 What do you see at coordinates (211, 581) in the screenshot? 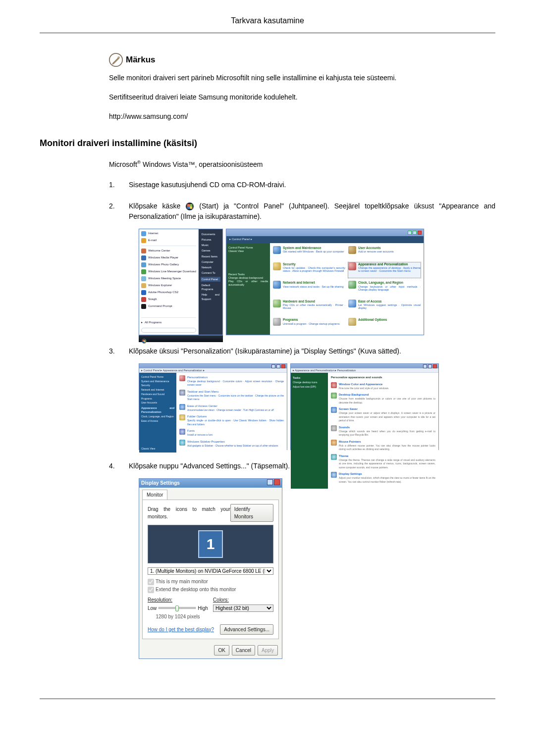
I see `main-monitor-checkbox: This is my main monitor` at bounding box center [211, 581].